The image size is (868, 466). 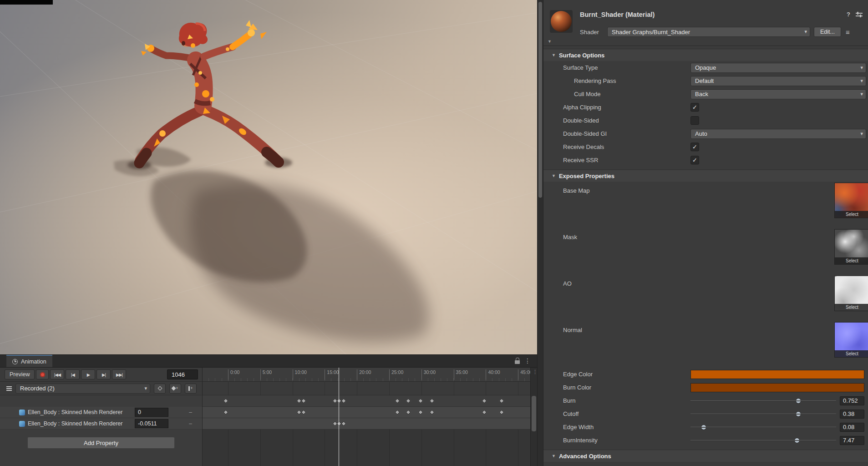 I want to click on mask-texture-field: Select, so click(x=851, y=247).